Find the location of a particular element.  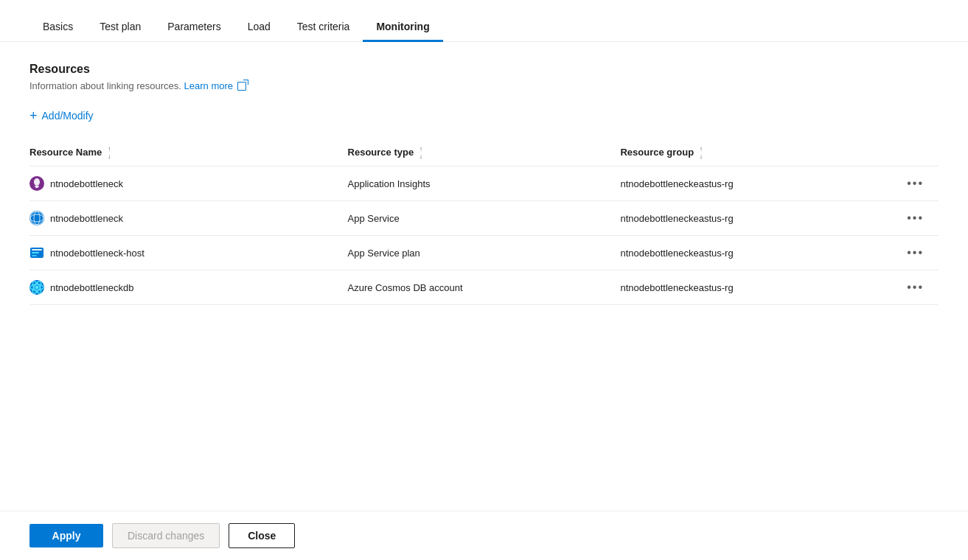

resource-name-cell-3: ntnodebottleneckdb is located at coordinates (189, 287).